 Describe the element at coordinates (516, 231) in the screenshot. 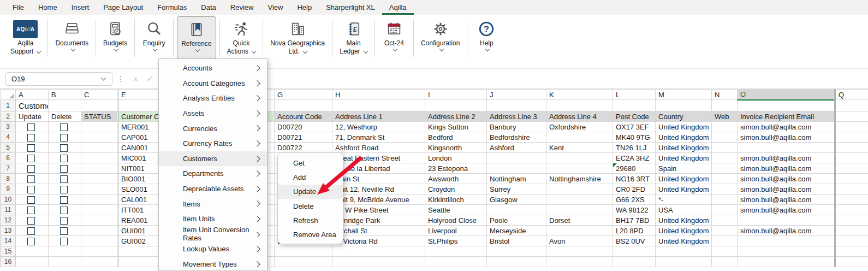

I see `cell-J13: Merseyside` at that location.